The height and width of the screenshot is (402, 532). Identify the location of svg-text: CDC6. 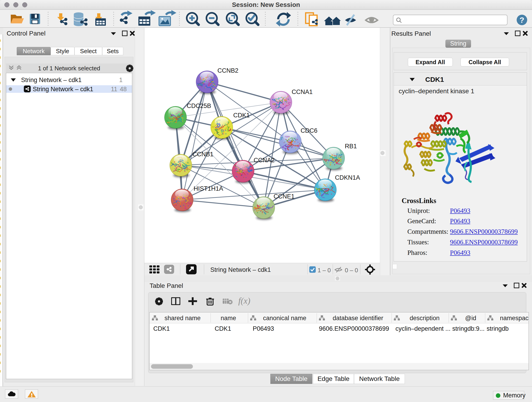
(309, 131).